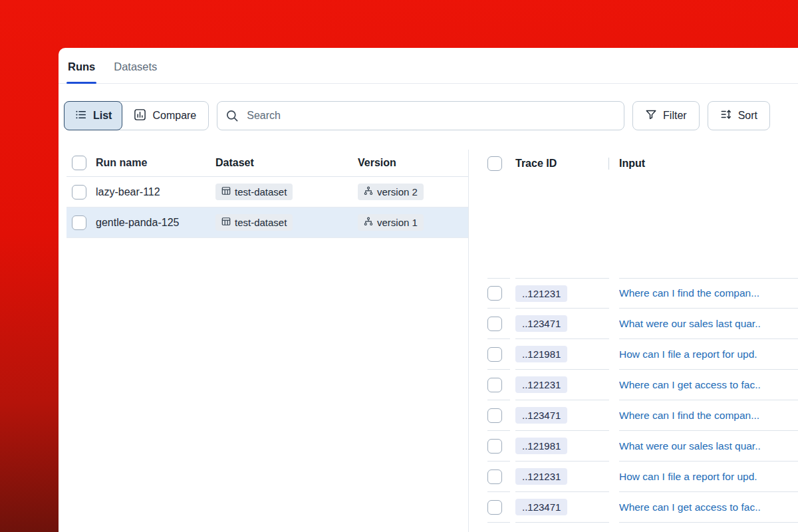 This screenshot has height=532, width=798. What do you see at coordinates (642, 354) in the screenshot?
I see `table-row: ..121981 How can I file a report for upd…` at bounding box center [642, 354].